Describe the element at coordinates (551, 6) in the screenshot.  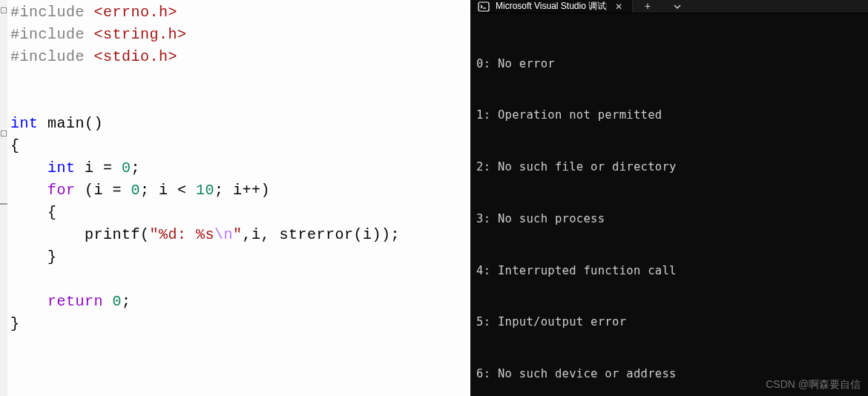
I see `tab-title: Microsoft Visual Studio 调试控` at that location.